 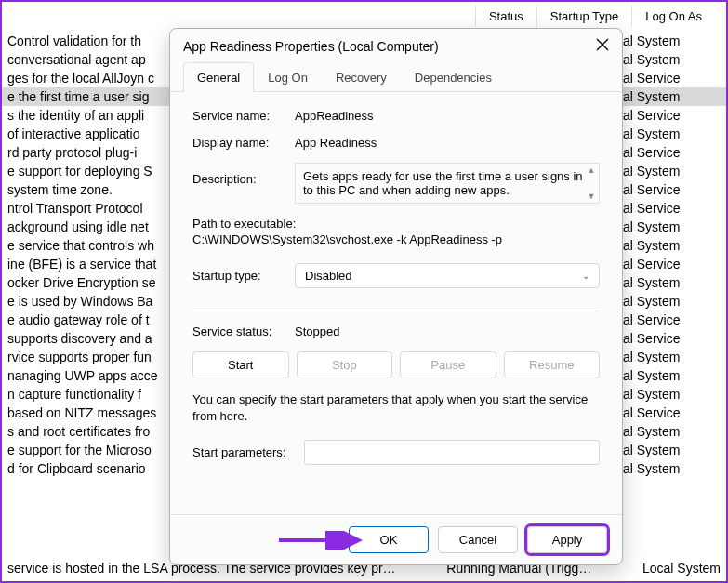 What do you see at coordinates (447, 183) in the screenshot?
I see `description-box: Gets apps ready for use the first time a…` at bounding box center [447, 183].